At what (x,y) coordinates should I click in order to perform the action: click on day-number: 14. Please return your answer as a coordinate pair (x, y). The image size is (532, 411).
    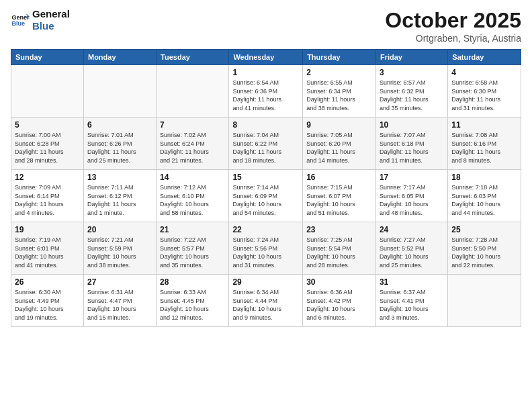
    Looking at the image, I should click on (192, 177).